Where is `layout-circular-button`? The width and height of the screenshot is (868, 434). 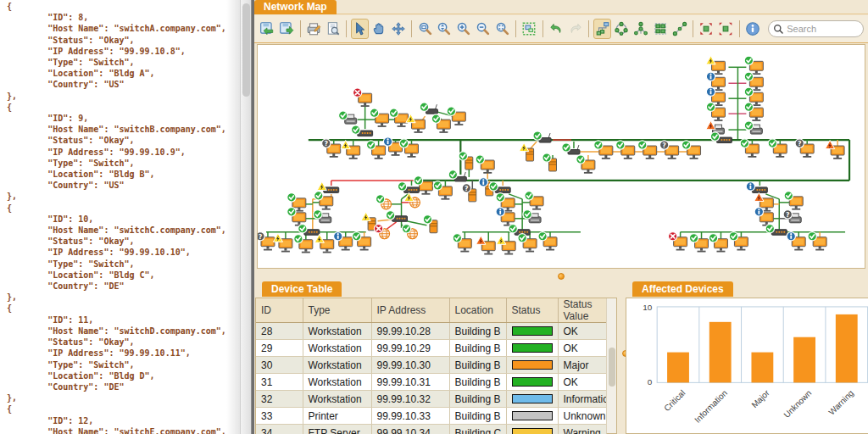
layout-circular-button is located at coordinates (622, 29).